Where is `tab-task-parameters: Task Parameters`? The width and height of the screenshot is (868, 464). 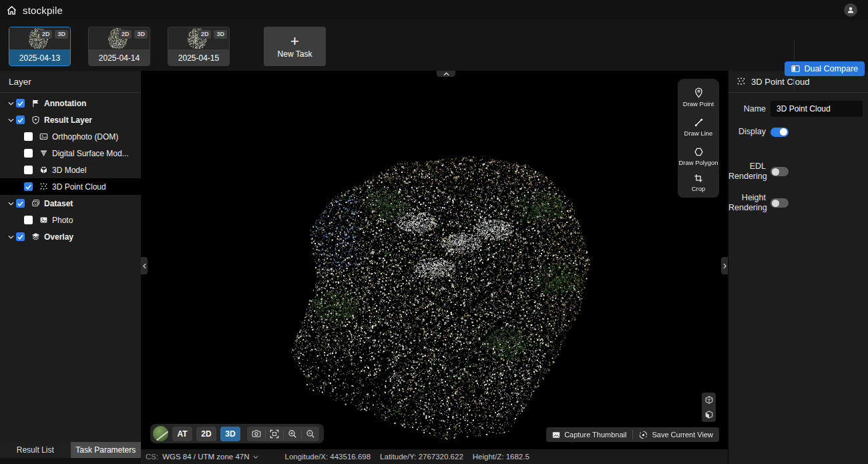
tab-task-parameters: Task Parameters is located at coordinates (106, 450).